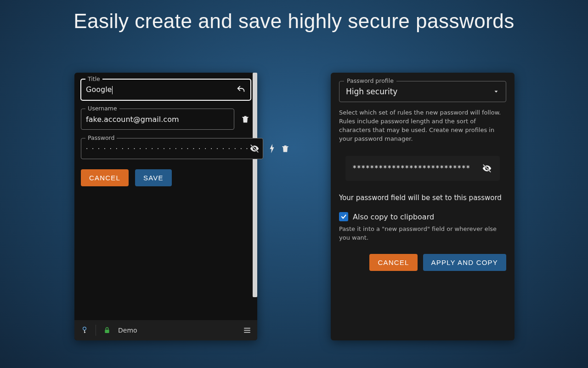 This screenshot has height=368, width=588. I want to click on password-masked: · · · · · · · · · · · · · · · · · · · · …, so click(167, 149).